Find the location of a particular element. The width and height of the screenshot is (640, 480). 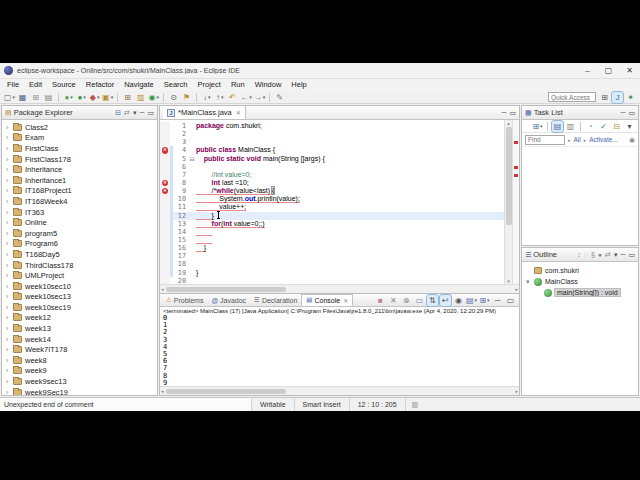

code-text: } is located at coordinates (201, 248).